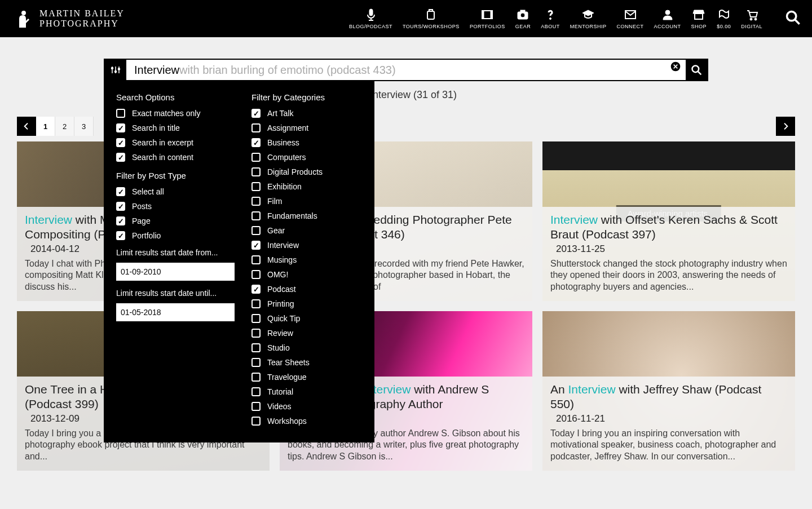 The width and height of the screenshot is (812, 509). Describe the element at coordinates (307, 231) in the screenshot. I see `category-gear: Gear` at that location.